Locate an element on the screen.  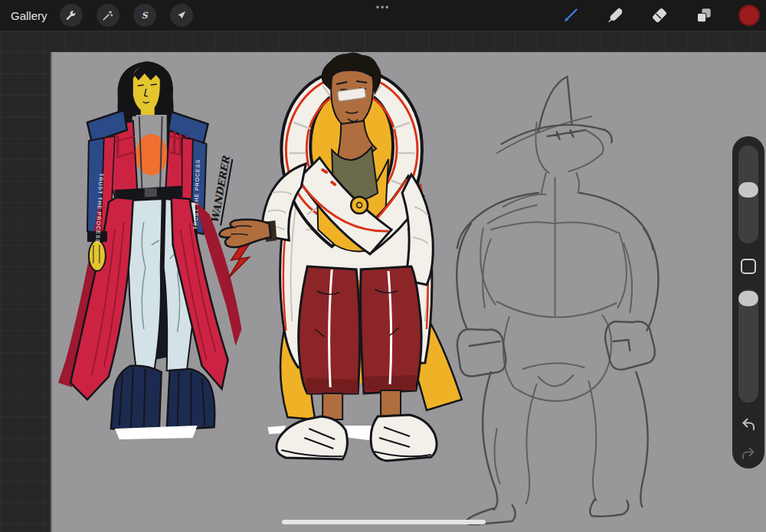
redo-button is located at coordinates (748, 454).